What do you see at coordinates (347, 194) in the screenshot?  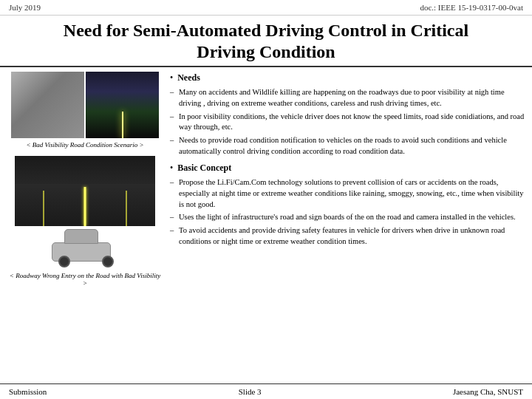 I see `basic-concept-item-1: Propose the Li.Fi/Cam.Com technology sol…` at bounding box center [347, 194].